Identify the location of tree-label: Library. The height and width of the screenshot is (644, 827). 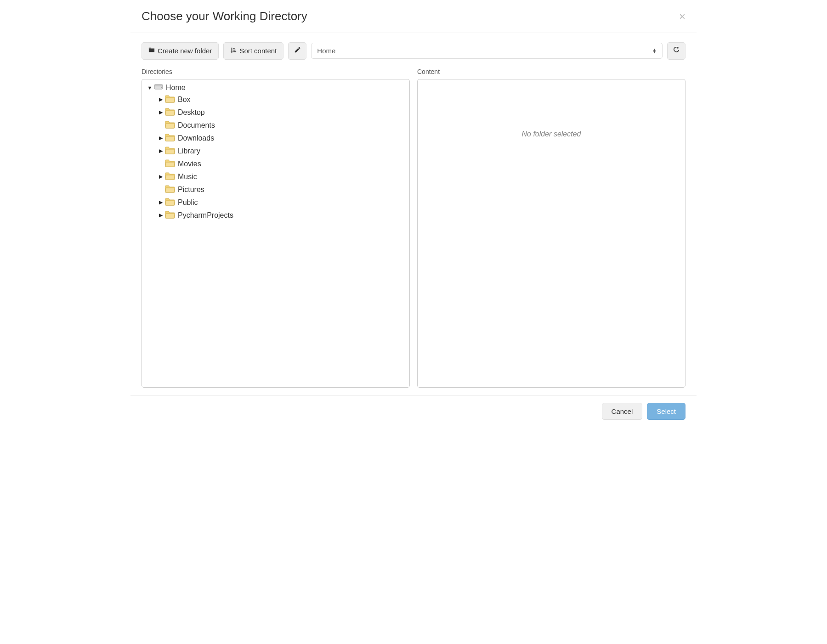
(189, 151).